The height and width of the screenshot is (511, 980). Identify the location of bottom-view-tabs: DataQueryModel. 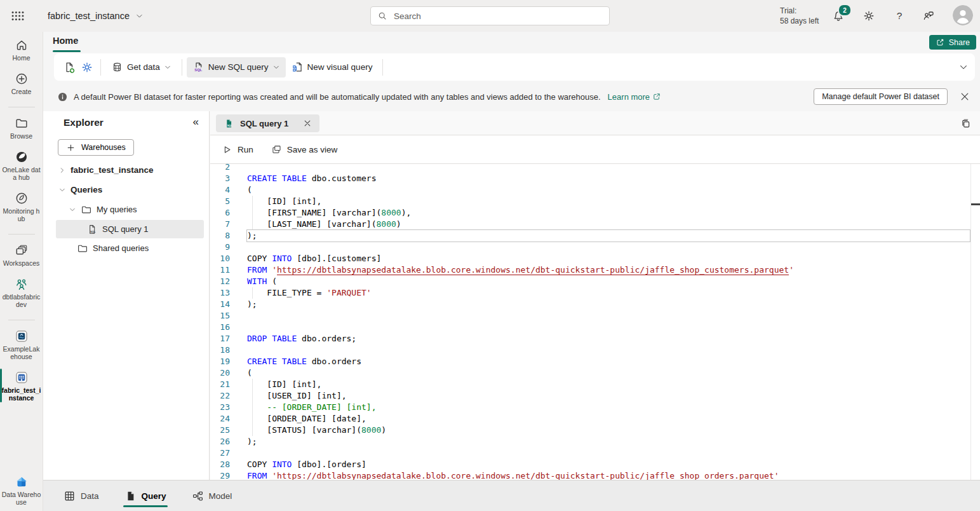
(512, 496).